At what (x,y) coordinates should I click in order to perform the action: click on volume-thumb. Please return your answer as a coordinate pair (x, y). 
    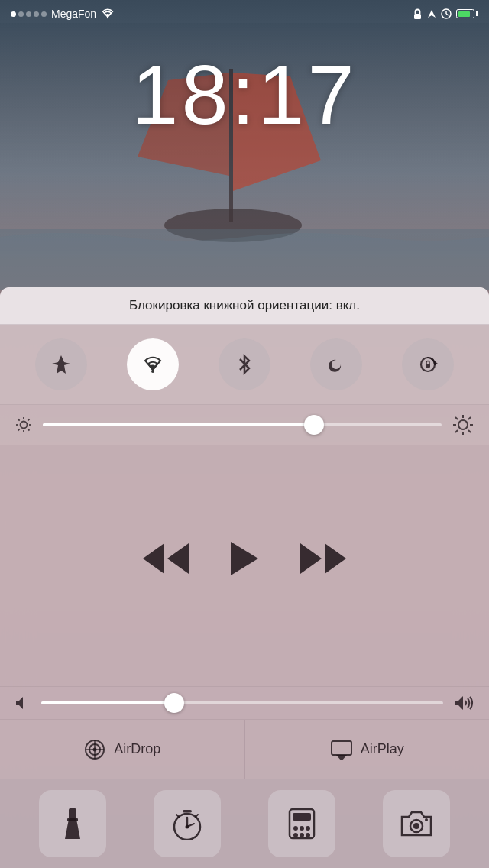
    Looking at the image, I should click on (174, 703).